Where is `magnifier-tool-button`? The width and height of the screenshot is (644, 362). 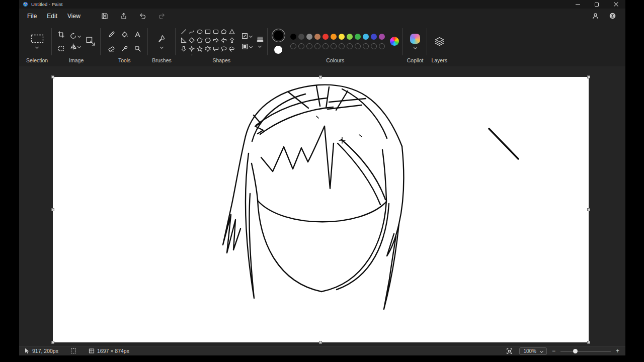 magnifier-tool-button is located at coordinates (137, 48).